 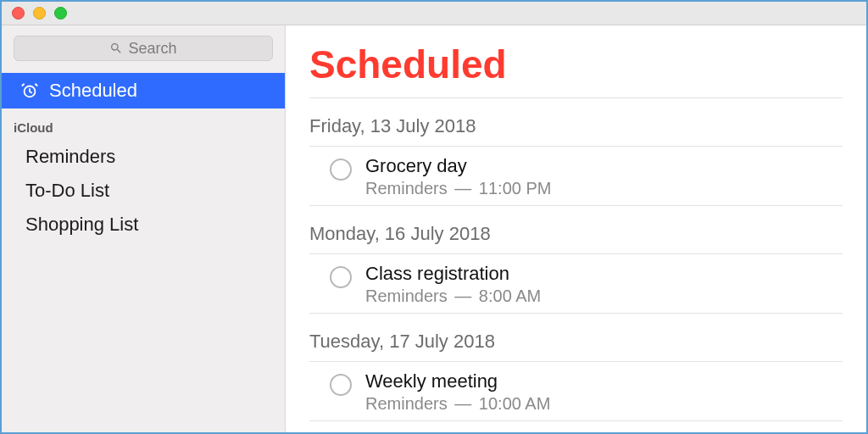 I want to click on sidebar-item-scheduled: Scheduled, so click(x=143, y=91).